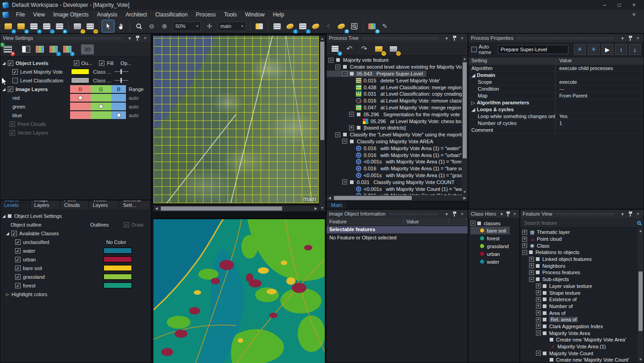  What do you see at coordinates (303, 26) in the screenshot?
I see `object-mean-view-info-icon: i` at bounding box center [303, 26].